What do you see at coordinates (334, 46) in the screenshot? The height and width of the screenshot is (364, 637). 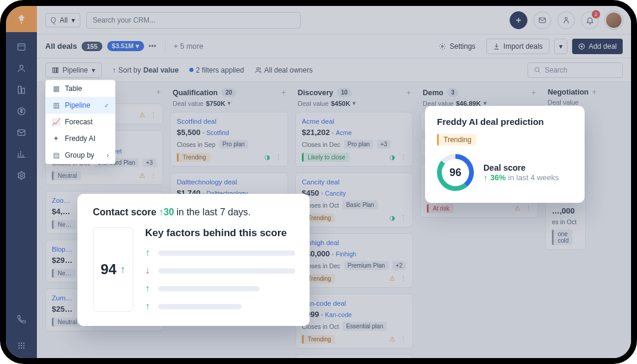 I see `subheader: All deals 155 $3.51M ▾ ••• + 5 more Sett…` at bounding box center [334, 46].